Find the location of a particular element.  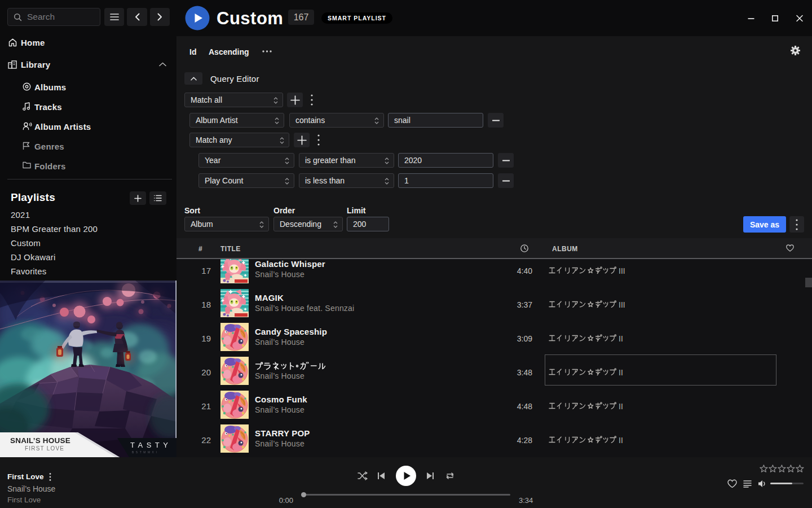

svg-text: TASTY is located at coordinates (151, 445).